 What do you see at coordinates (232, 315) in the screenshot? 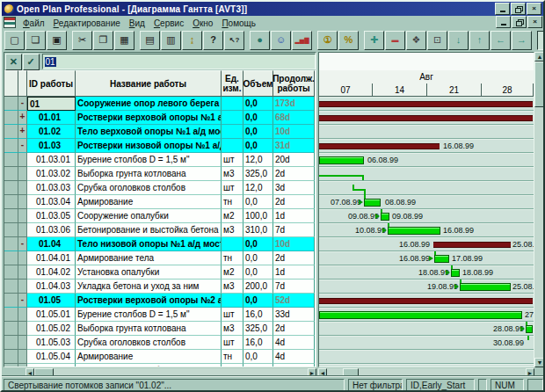
I see `cell-unit: шт` at bounding box center [232, 315].